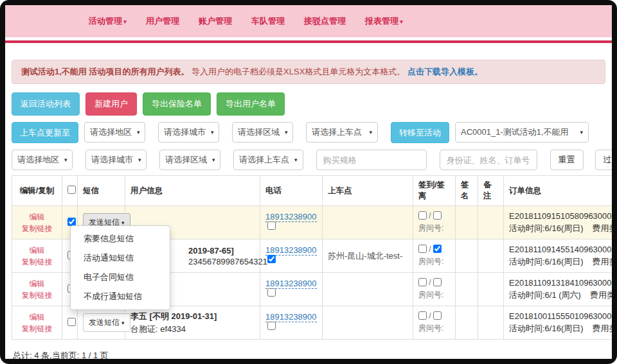 The image size is (617, 364). Describe the element at coordinates (268, 21) in the screenshot. I see `nav-item-fleet-mgmt: 车队管理` at that location.